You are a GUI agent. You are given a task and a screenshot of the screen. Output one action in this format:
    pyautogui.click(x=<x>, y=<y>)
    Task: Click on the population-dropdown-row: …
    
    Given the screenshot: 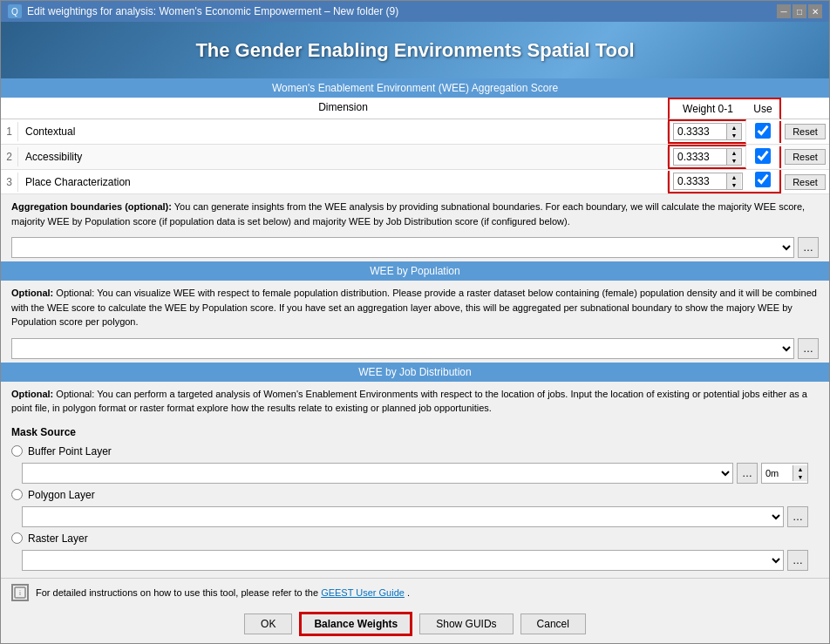 What is the action you would take?
    pyautogui.click(x=415, y=349)
    